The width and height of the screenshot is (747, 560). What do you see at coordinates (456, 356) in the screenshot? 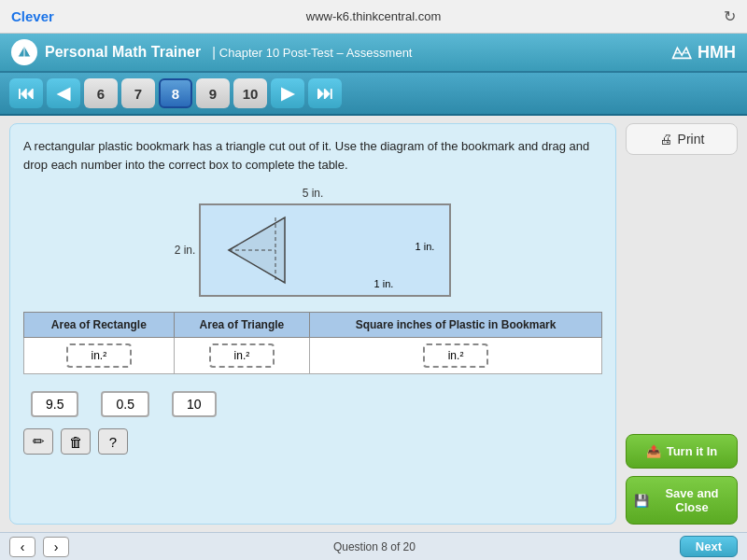
I see `drop-box-3-unit: in.²` at bounding box center [456, 356].